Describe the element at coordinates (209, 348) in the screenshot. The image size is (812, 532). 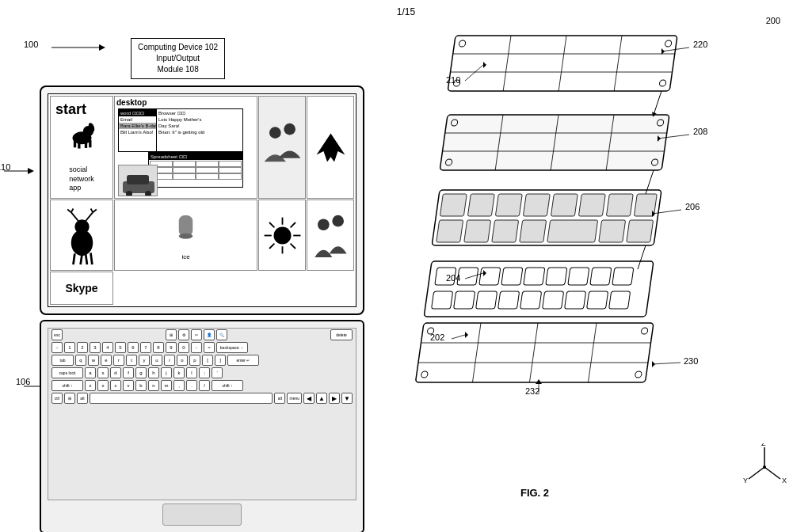
I see `key-equals: =` at that location.